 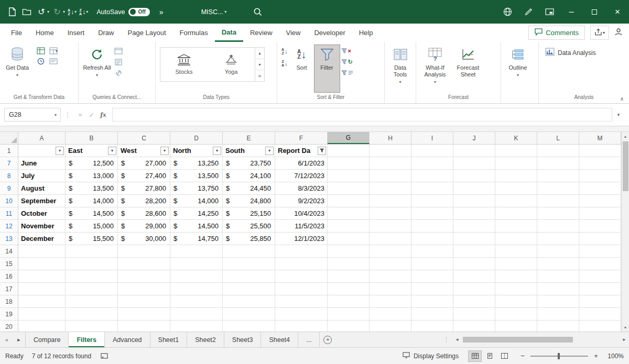 What do you see at coordinates (104, 356) in the screenshot?
I see `macro-record-icon` at bounding box center [104, 356].